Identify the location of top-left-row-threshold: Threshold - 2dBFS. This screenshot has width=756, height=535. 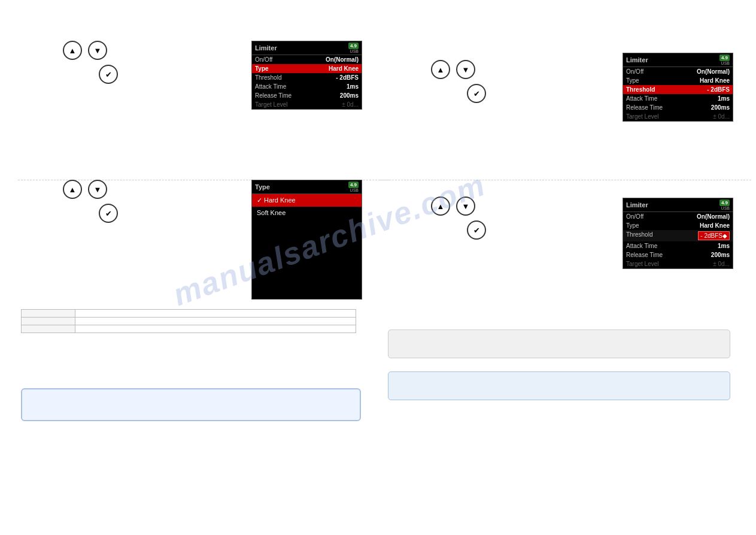
(306, 78).